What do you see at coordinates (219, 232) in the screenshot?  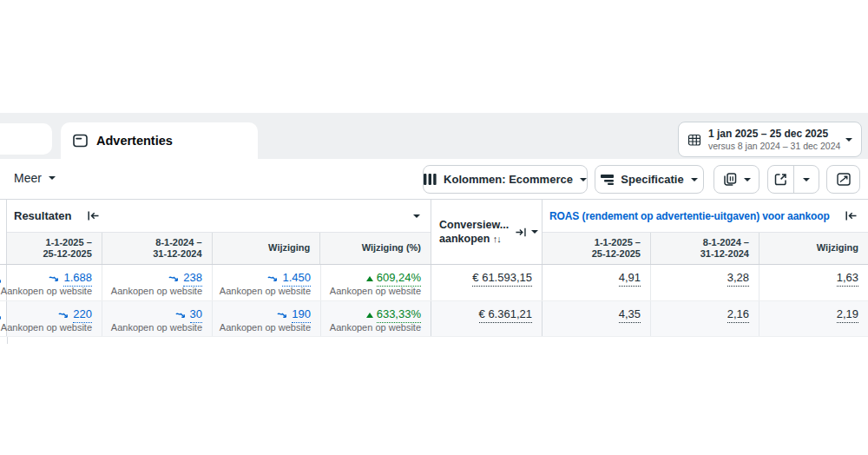 I see `resultaten-column-group: Resultaten 1-1-2025 – 25-12-2025 8-1-202…` at bounding box center [219, 232].